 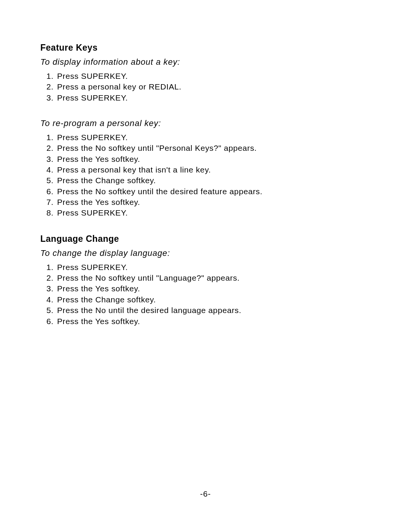 What do you see at coordinates (209, 192) in the screenshot?
I see `list-item: 6.Press the No softkey until the desired…` at bounding box center [209, 192].